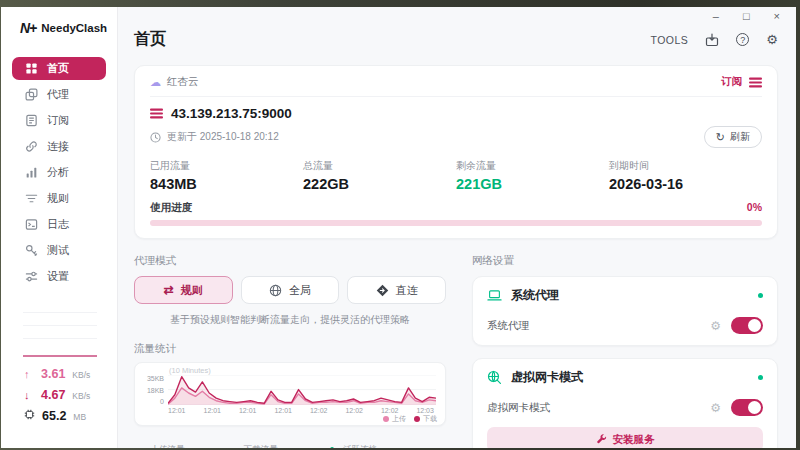  Describe the element at coordinates (669, 40) in the screenshot. I see `tools-button: TOOLS` at that location.